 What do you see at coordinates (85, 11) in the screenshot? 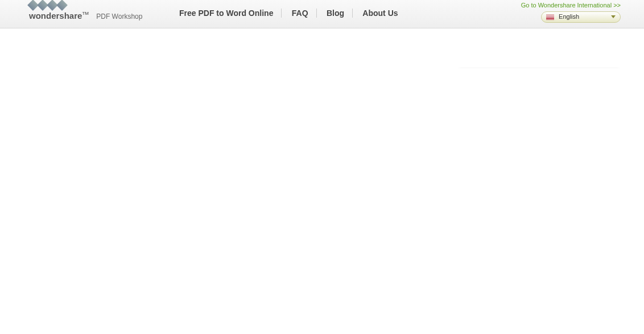
I see `logo: wondershareTM PDF Workshop` at bounding box center [85, 11].